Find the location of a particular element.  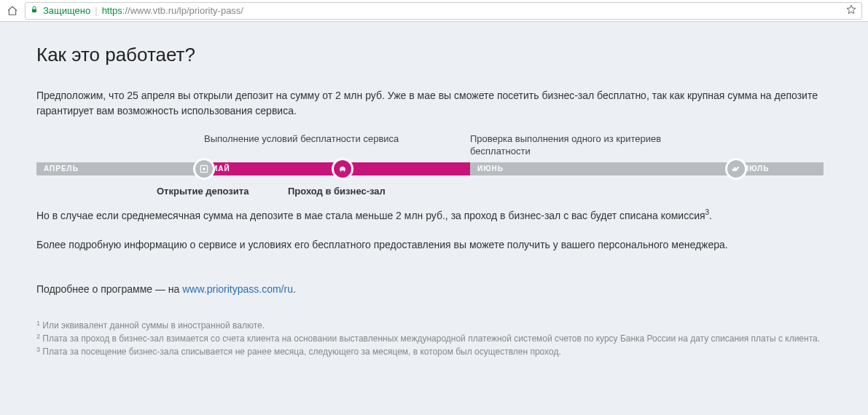

condition-paragraph: Но в случае если среднемесячная сумма на… is located at coordinates (434, 216).